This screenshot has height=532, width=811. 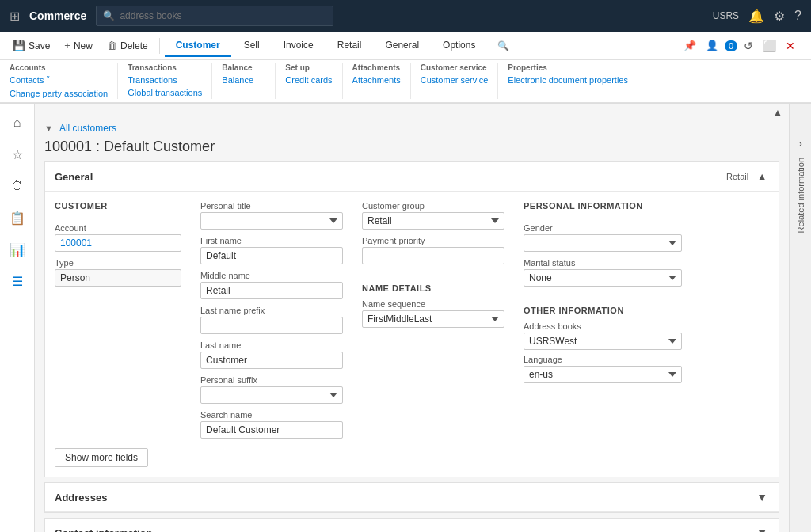 I want to click on search-input, so click(x=223, y=16).